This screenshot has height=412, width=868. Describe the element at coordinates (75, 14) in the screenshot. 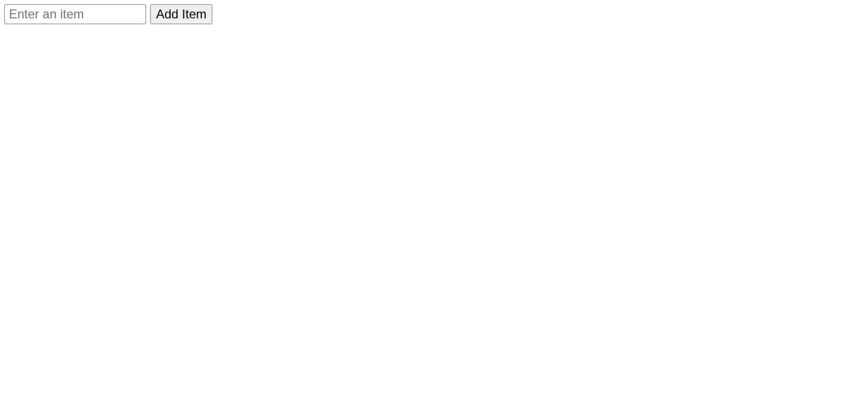

I see `item-input` at that location.